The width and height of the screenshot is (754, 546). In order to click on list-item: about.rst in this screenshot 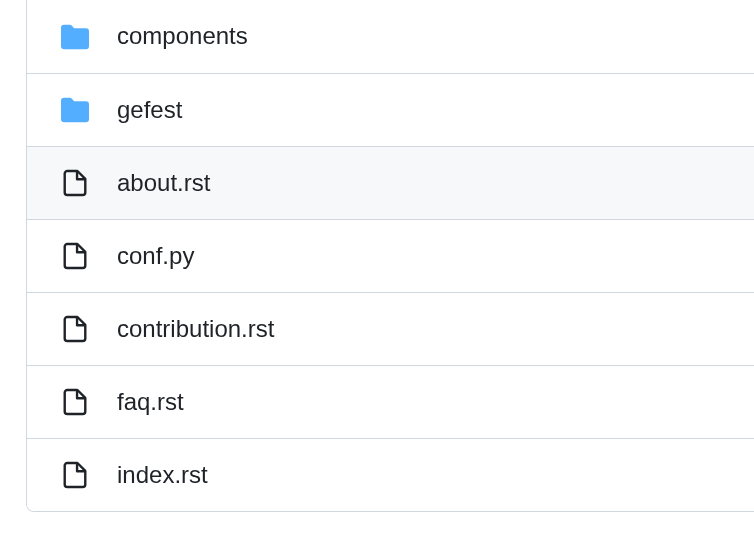, I will do `click(390, 182)`.